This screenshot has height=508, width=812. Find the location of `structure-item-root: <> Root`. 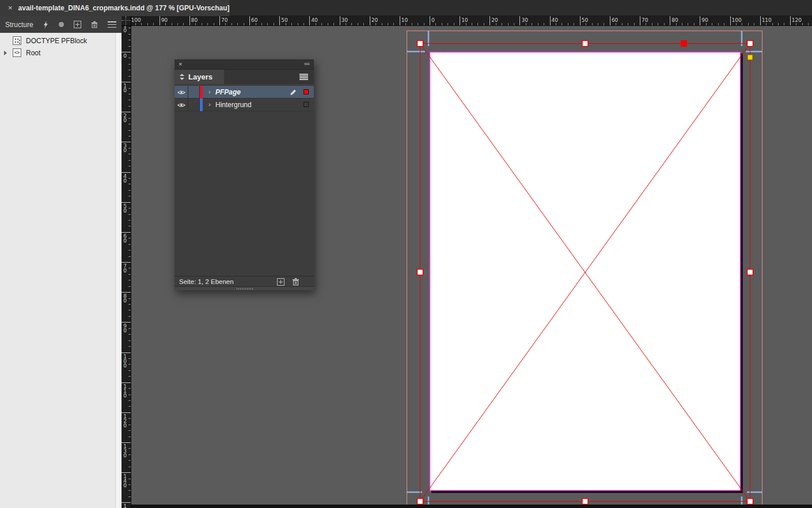

structure-item-root: <> Root is located at coordinates (58, 53).